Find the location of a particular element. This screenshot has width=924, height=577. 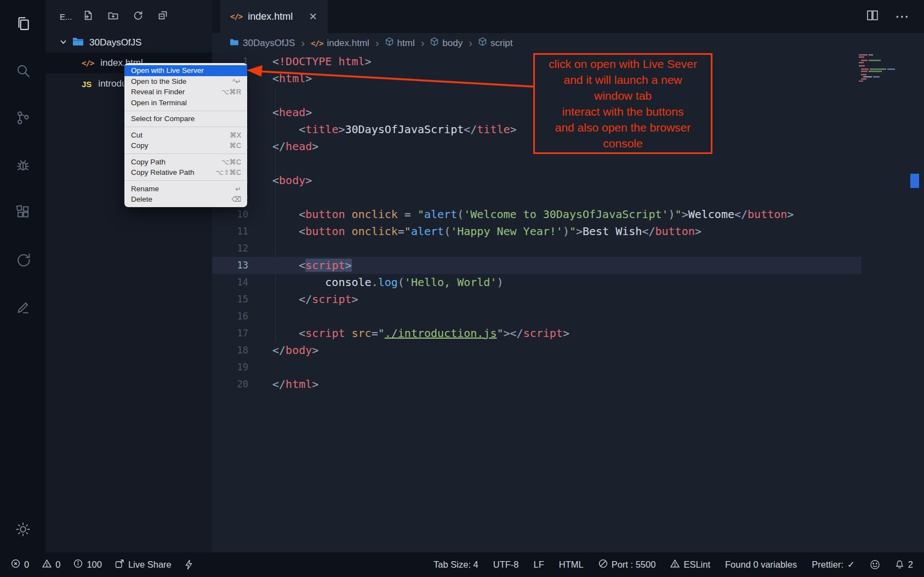

menu-item-copy-path: Copy Path⌥⌘C is located at coordinates (186, 162).